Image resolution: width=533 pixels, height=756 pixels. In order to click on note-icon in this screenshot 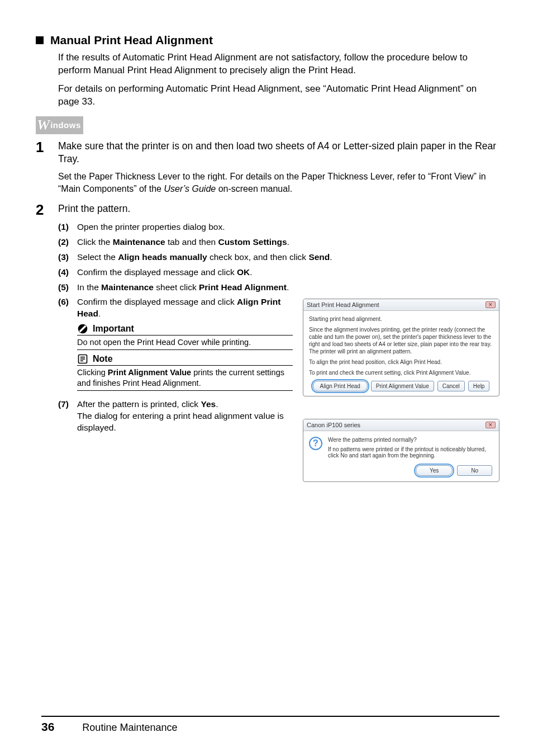, I will do `click(83, 359)`.